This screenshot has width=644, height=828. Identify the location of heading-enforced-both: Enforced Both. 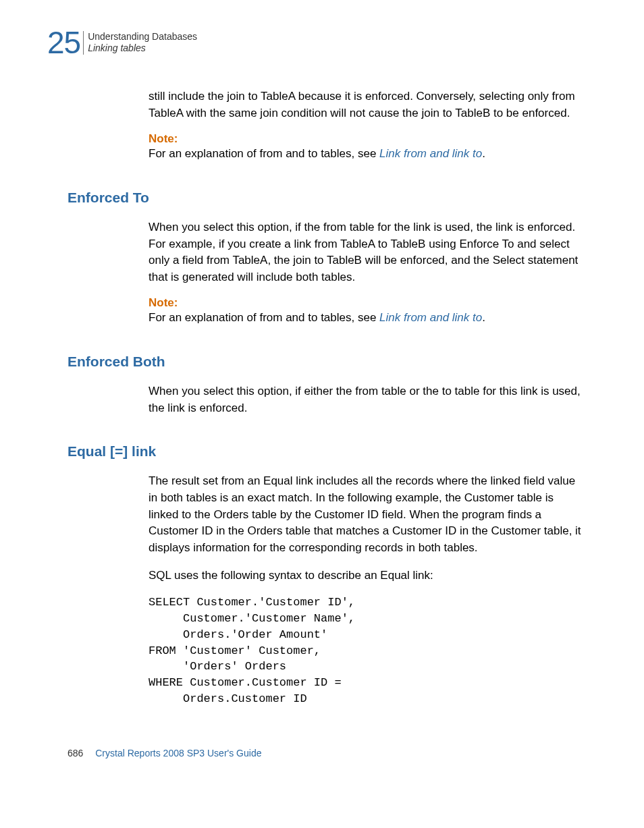
(332, 362).